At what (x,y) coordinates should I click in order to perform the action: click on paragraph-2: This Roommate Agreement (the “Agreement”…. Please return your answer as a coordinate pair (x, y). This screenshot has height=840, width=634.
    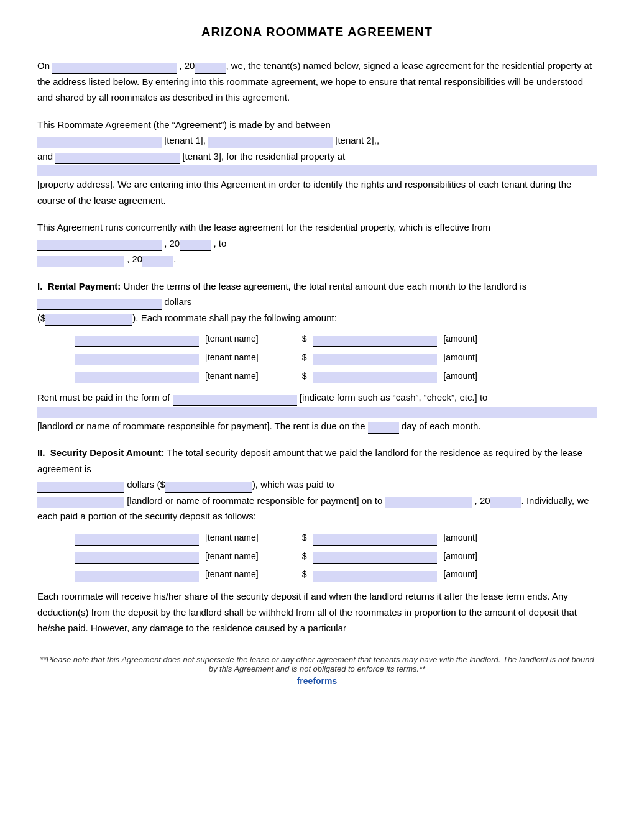
    Looking at the image, I should click on (317, 163).